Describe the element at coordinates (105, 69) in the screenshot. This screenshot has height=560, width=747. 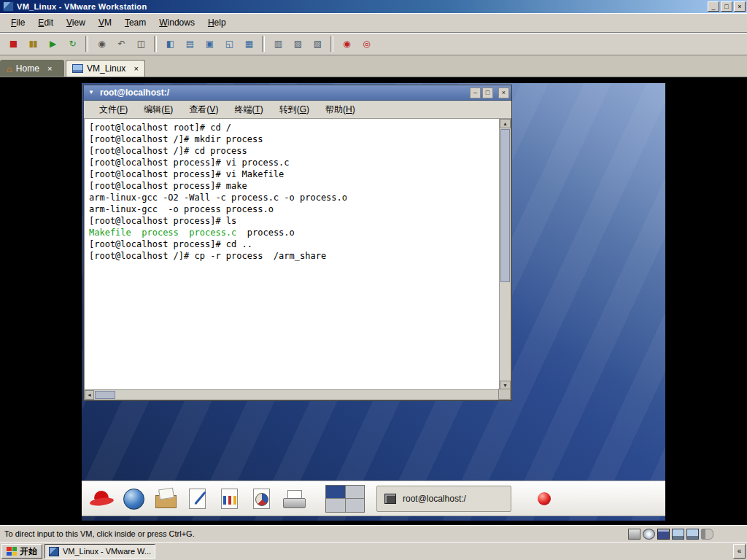
I see `tab-vm-linux: VM_Linux ×` at that location.